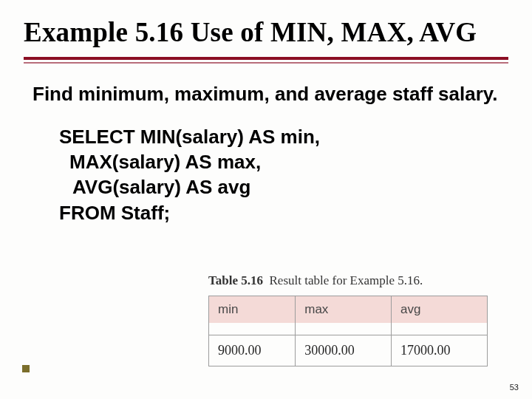 Image resolution: width=532 pixels, height=399 pixels. I want to click on cell-avg: 17000.00, so click(440, 351).